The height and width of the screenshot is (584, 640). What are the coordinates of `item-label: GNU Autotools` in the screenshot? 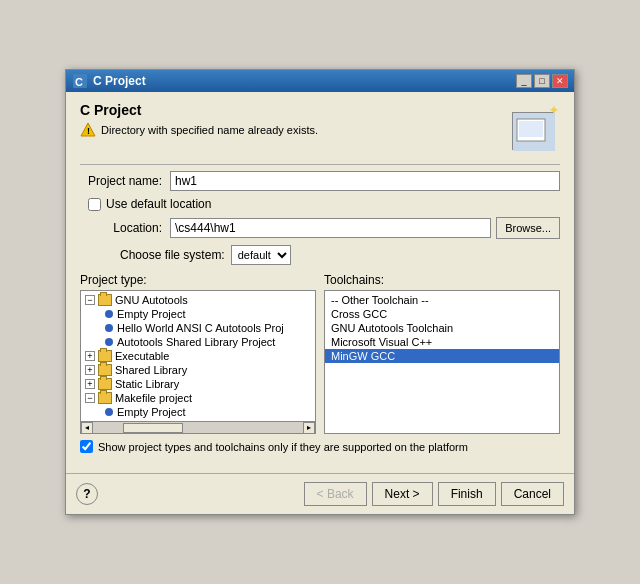 It's located at (152, 300).